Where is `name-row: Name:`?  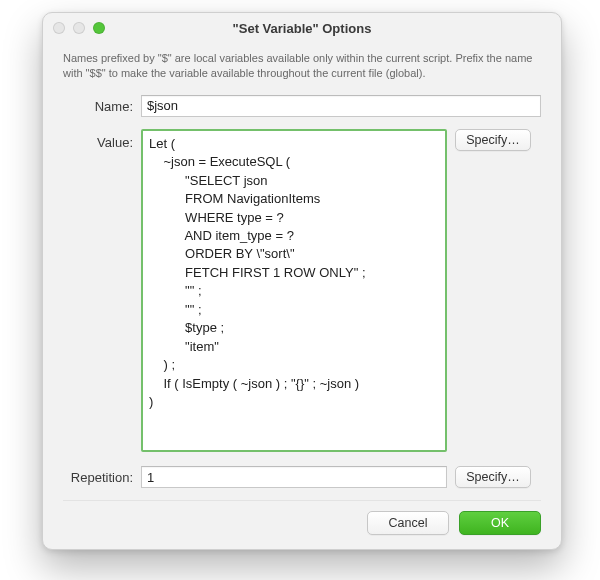 name-row: Name: is located at coordinates (302, 106).